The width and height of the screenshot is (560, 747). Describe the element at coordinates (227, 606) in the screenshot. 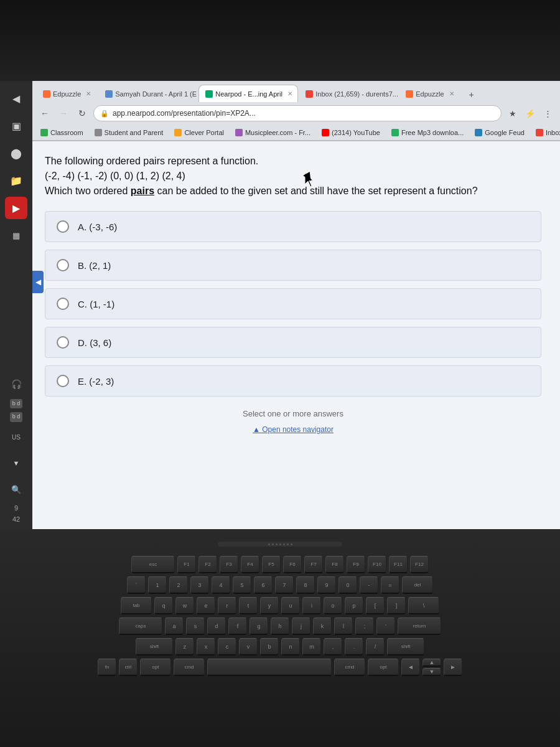

I see `key-r: r` at that location.